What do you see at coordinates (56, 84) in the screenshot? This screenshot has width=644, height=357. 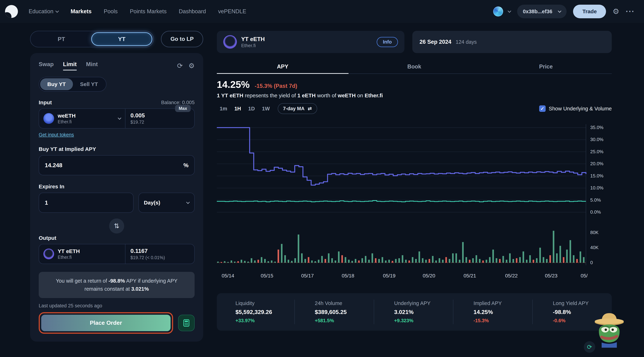 I see `buy-yt-button: Buy YT` at bounding box center [56, 84].